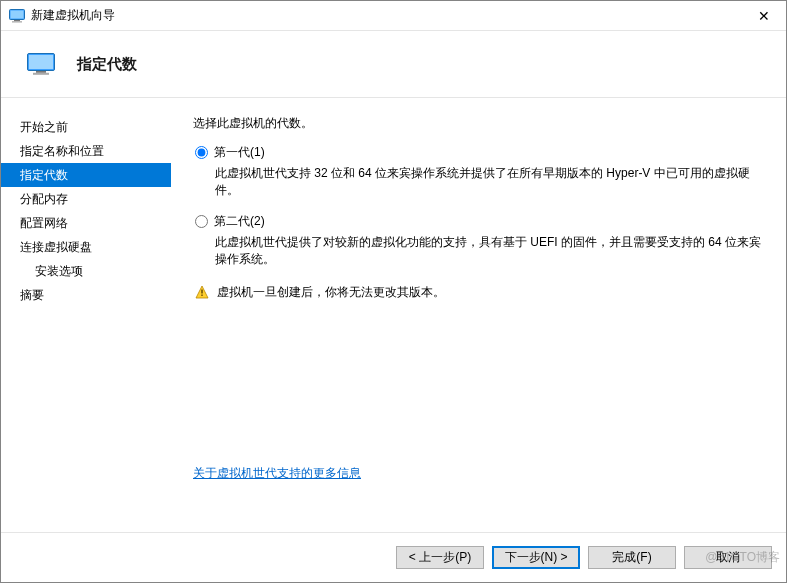  I want to click on close-button: ✕, so click(764, 16).